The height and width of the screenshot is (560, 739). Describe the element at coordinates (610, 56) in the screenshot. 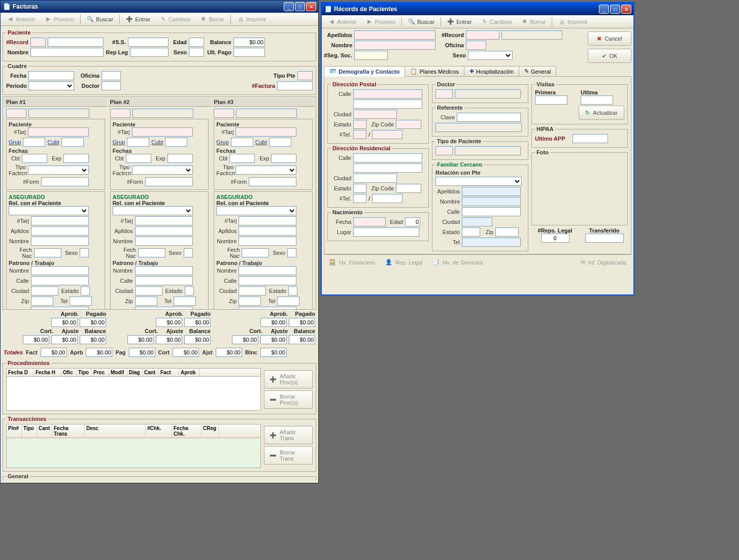

I see `ok-button: ✔OK` at that location.